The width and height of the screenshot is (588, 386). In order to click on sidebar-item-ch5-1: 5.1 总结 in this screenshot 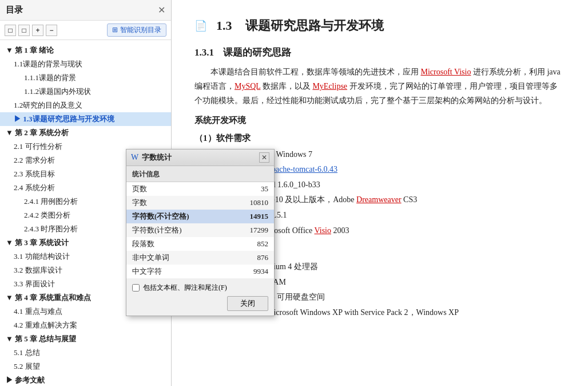, I will do `click(86, 353)`.